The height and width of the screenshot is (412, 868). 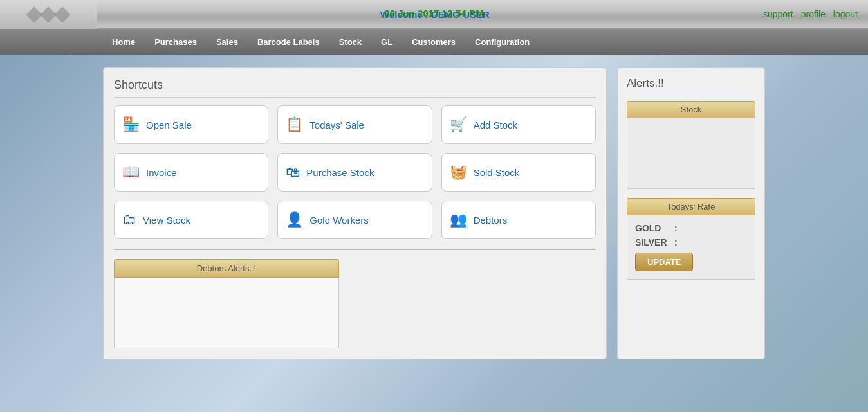 I want to click on gold-workers-label: Gold Workers, so click(x=338, y=220).